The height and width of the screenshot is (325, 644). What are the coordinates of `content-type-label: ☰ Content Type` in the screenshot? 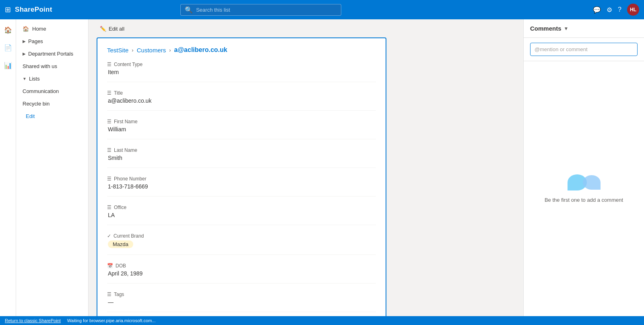 It's located at (242, 64).